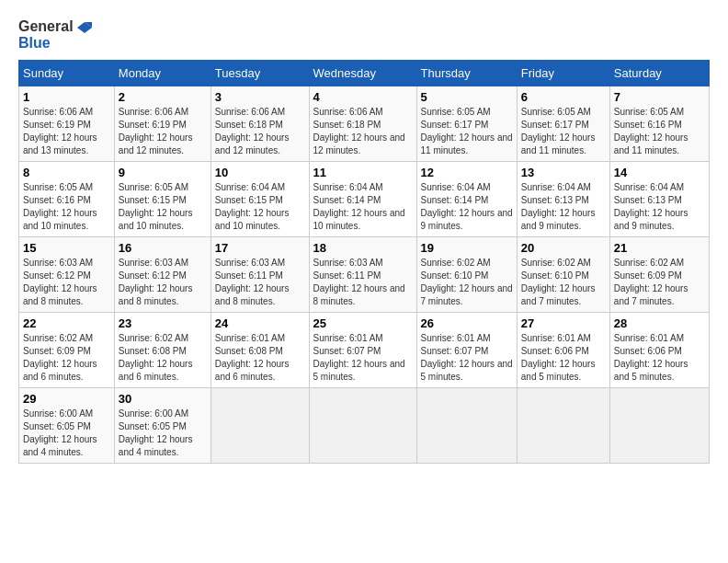 This screenshot has height=563, width=728. Describe the element at coordinates (260, 248) in the screenshot. I see `day-number: 17` at that location.